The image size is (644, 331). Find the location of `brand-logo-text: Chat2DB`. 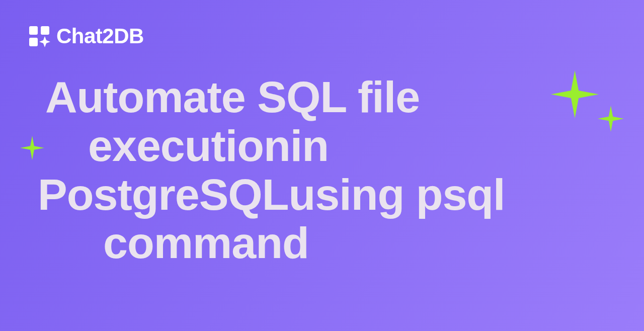

brand-logo-text: Chat2DB is located at coordinates (100, 36).